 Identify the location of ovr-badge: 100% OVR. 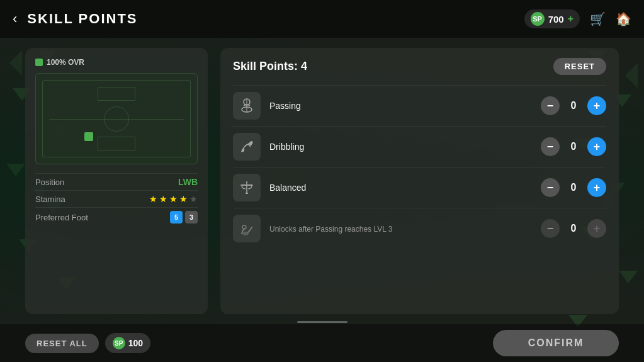
(116, 62).